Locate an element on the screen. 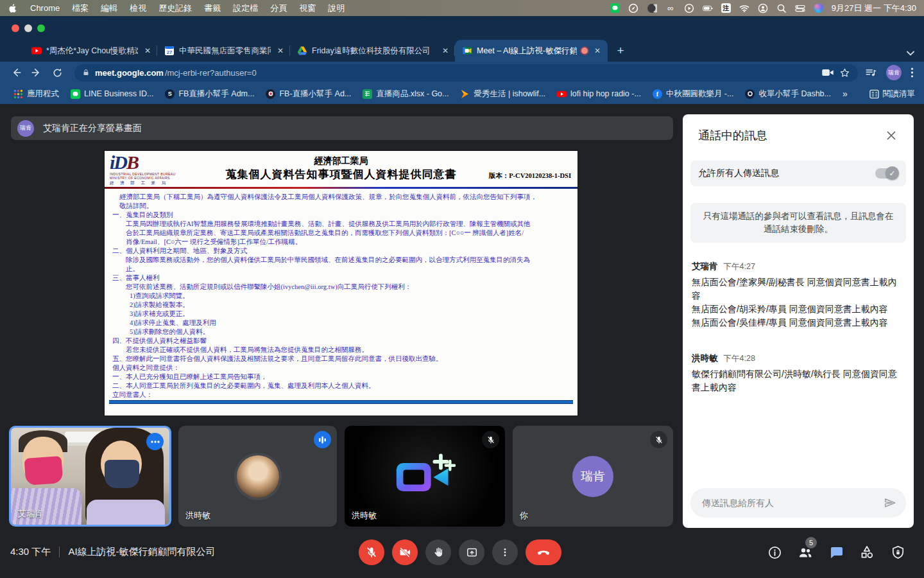 The image size is (924, 578). participant-name: 洪時敏 is located at coordinates (364, 516).